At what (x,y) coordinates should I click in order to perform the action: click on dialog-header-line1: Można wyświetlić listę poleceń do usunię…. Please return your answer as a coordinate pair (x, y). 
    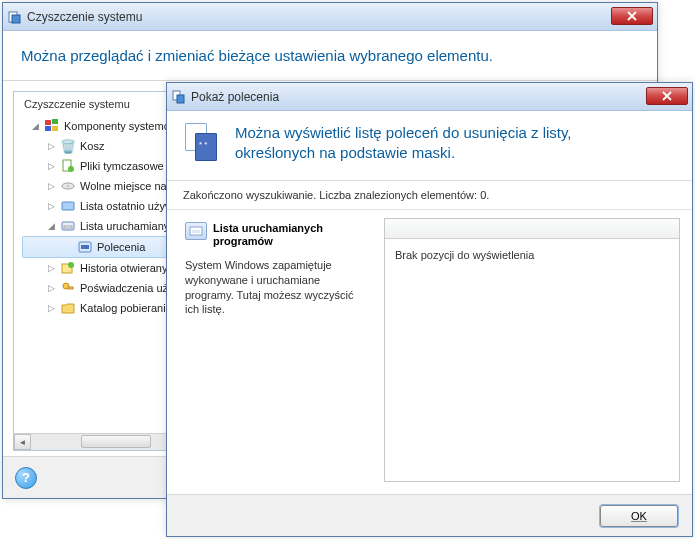
    Looking at the image, I should click on (404, 132).